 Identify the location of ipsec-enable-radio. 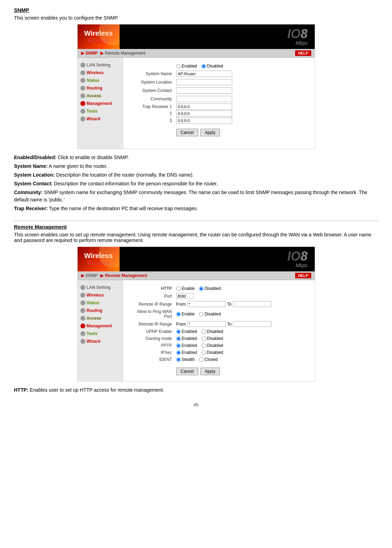
(178, 353).